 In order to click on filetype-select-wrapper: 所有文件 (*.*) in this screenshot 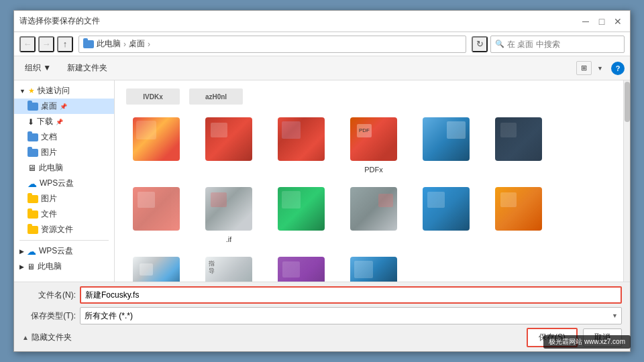, I will do `click(351, 316)`.